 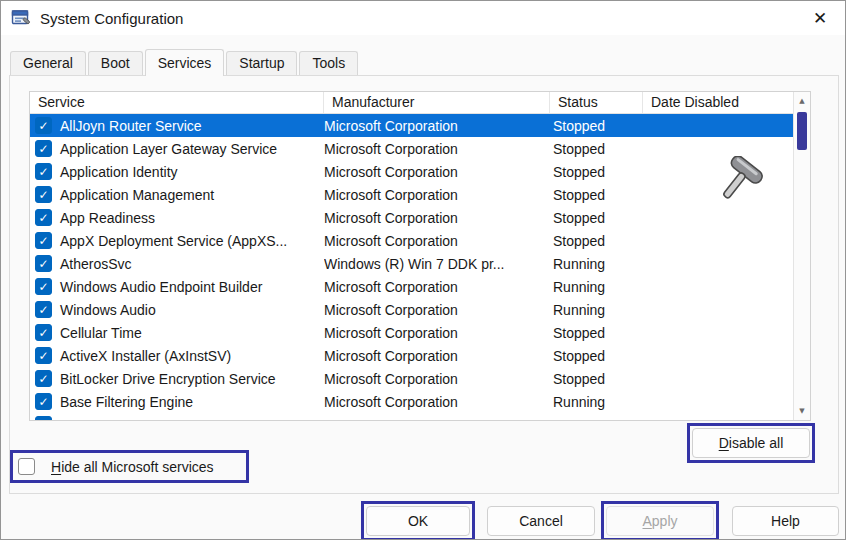 I want to click on column-header-manufacturer: Manufacturer, so click(x=437, y=102).